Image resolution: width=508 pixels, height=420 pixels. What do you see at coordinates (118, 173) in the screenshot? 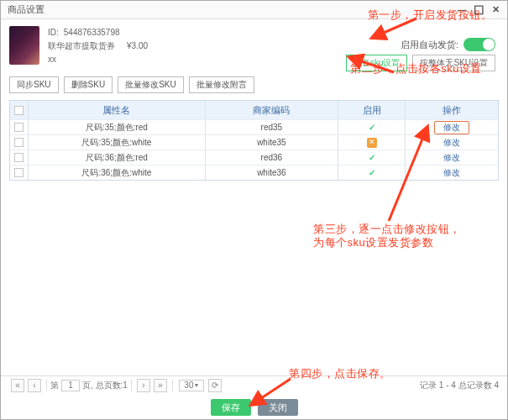
I see `cell-attr: 尺码:36;颜色:white` at bounding box center [118, 173].